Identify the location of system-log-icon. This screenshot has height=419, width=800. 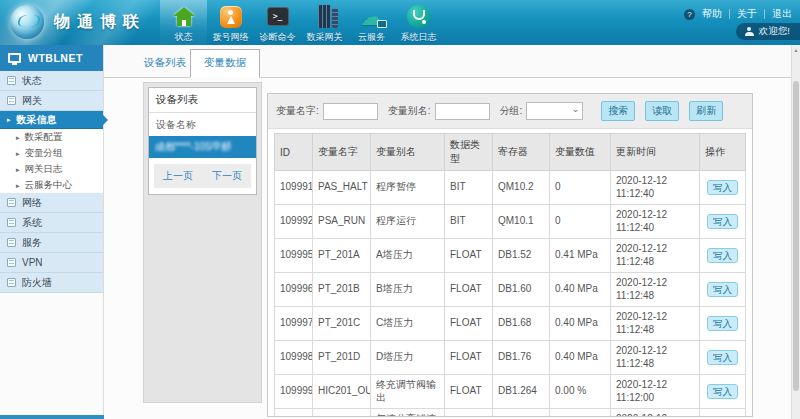
(419, 16).